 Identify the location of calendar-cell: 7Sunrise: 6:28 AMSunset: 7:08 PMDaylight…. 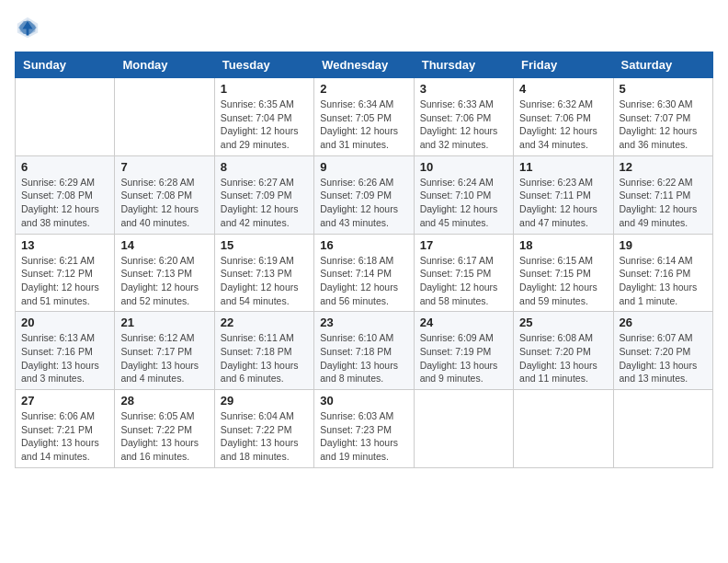
(165, 195).